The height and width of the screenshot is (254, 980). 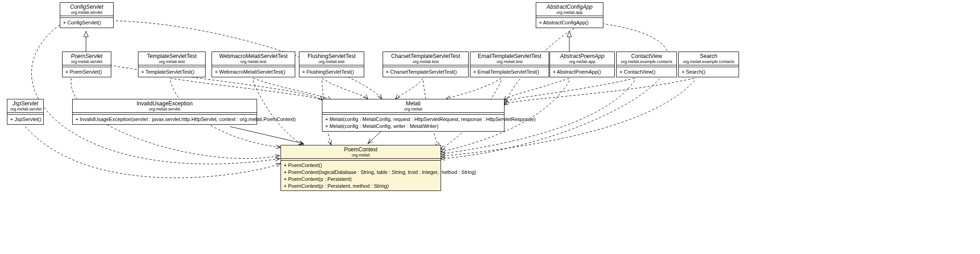 I want to click on class-name: JspServlet, so click(x=25, y=104).